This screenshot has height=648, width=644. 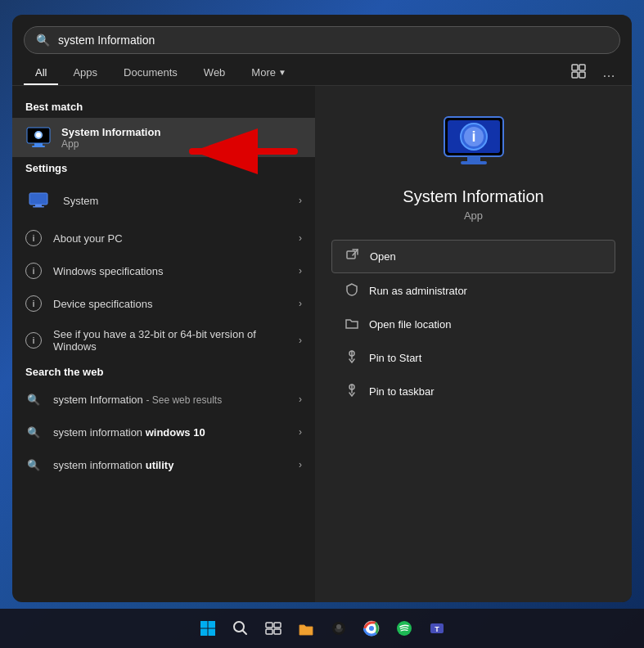 I want to click on run-as-admin-button: Run as administrator, so click(x=473, y=291).